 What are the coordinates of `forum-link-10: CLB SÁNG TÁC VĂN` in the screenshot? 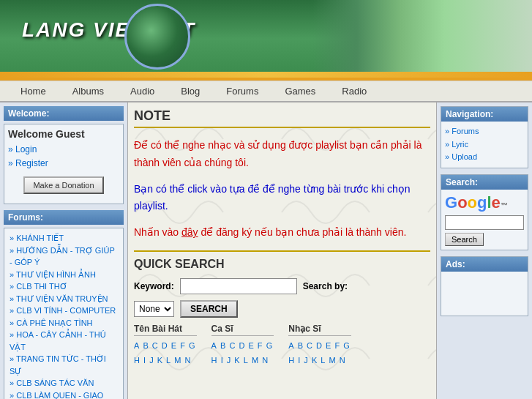 It's located at (64, 384).